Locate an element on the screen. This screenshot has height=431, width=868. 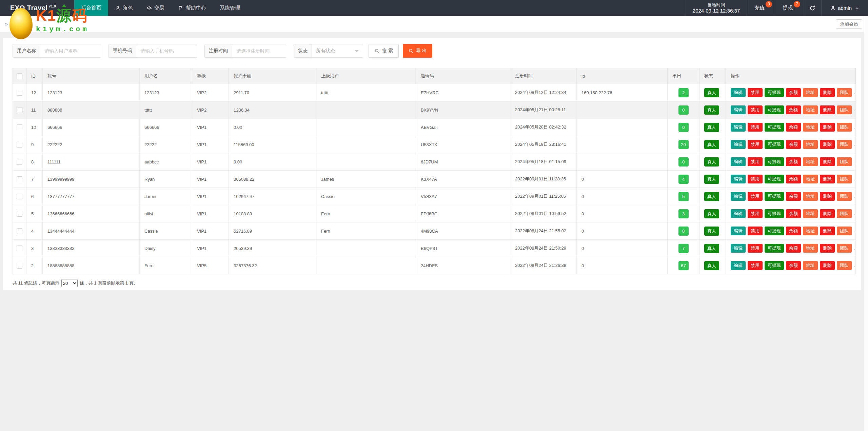
reg-time-input is located at coordinates (259, 51).